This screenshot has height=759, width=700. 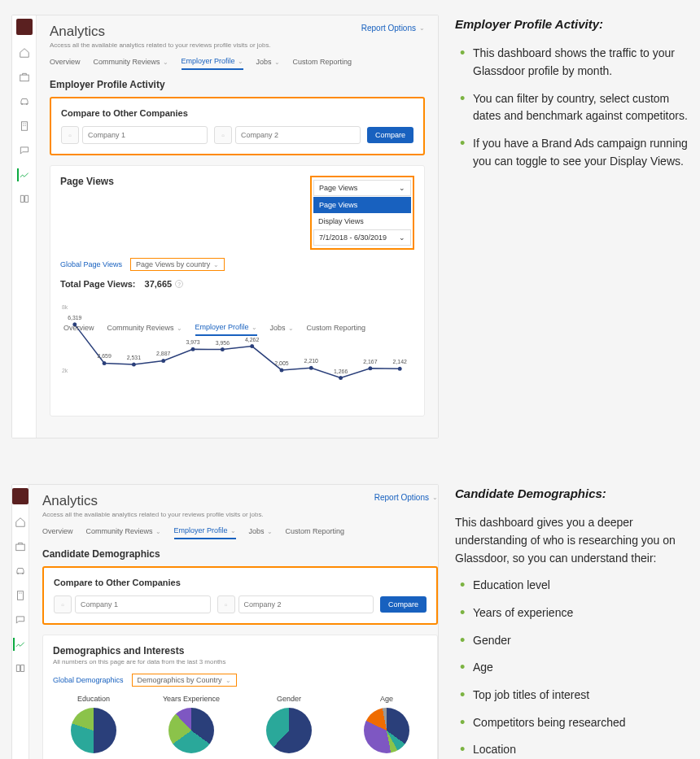 I want to click on bullet: Top job titles of interest, so click(x=575, y=696).